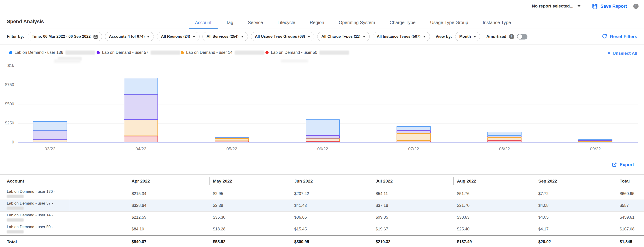 This screenshot has width=644, height=247. What do you see at coordinates (286, 22) in the screenshot?
I see `tab-lifecycle: Lifecycle` at bounding box center [286, 22].